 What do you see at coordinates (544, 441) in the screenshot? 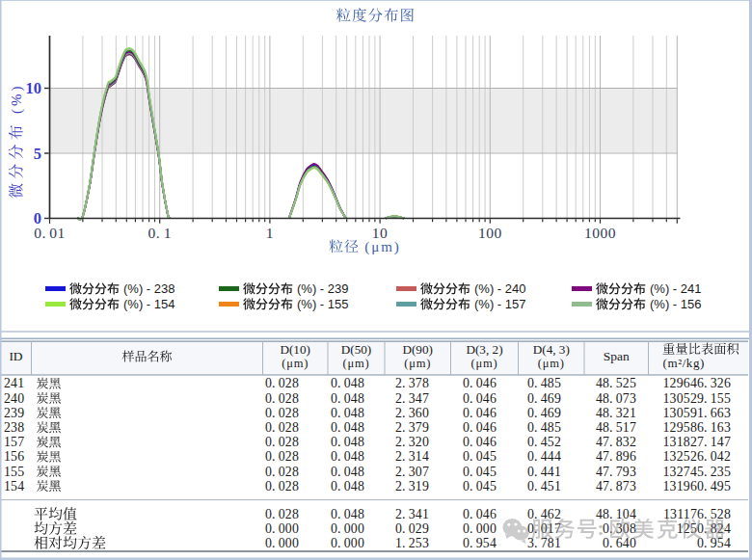
I see `svg-text: 0. 452` at bounding box center [544, 441].